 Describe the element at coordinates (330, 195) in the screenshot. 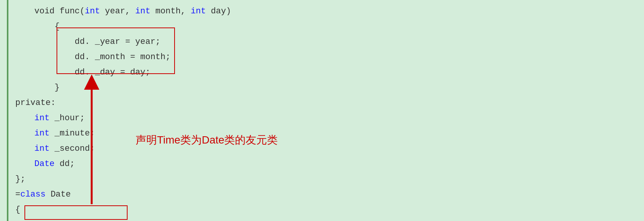

I see `code-line-13: =class Date` at that location.